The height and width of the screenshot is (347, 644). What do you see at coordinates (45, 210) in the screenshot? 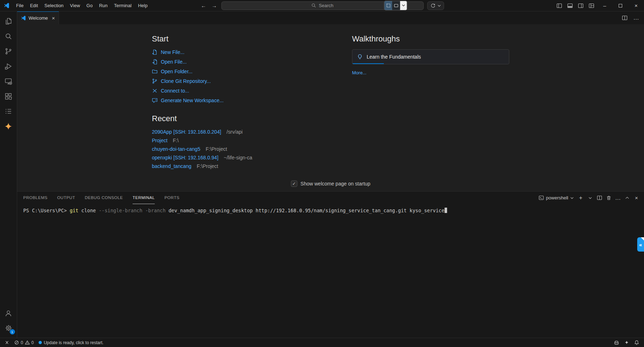
I see `terminal-prompt: PS C:\Users\PC>` at bounding box center [45, 210].